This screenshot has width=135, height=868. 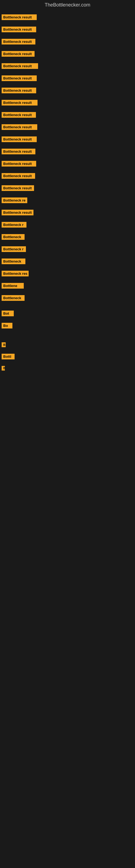 I want to click on bottleneck-badge: Bottl, so click(x=8, y=356).